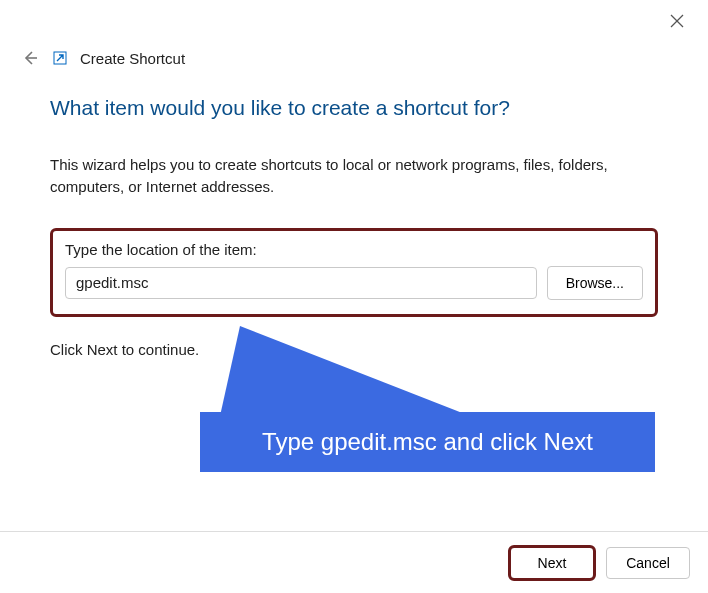  What do you see at coordinates (354, 283) in the screenshot?
I see `input-row: Browse...` at bounding box center [354, 283].